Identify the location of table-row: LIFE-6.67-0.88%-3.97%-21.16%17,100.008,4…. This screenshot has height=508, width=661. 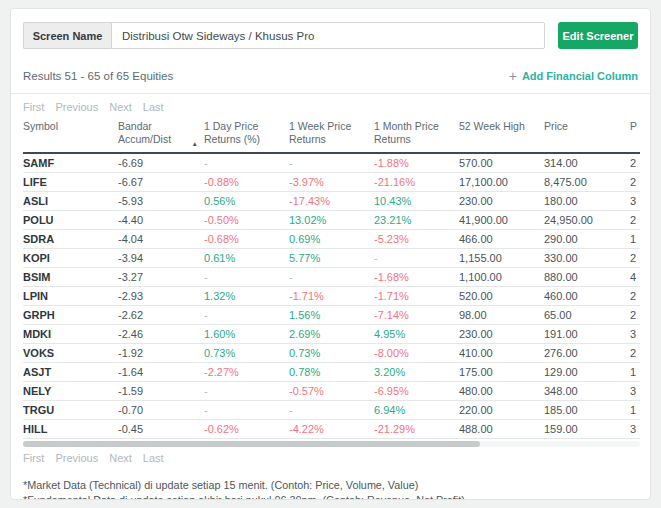
(332, 182).